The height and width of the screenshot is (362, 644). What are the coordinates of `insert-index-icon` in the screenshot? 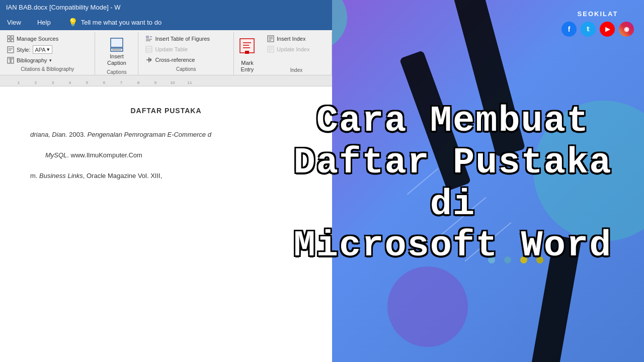 It's located at (271, 39).